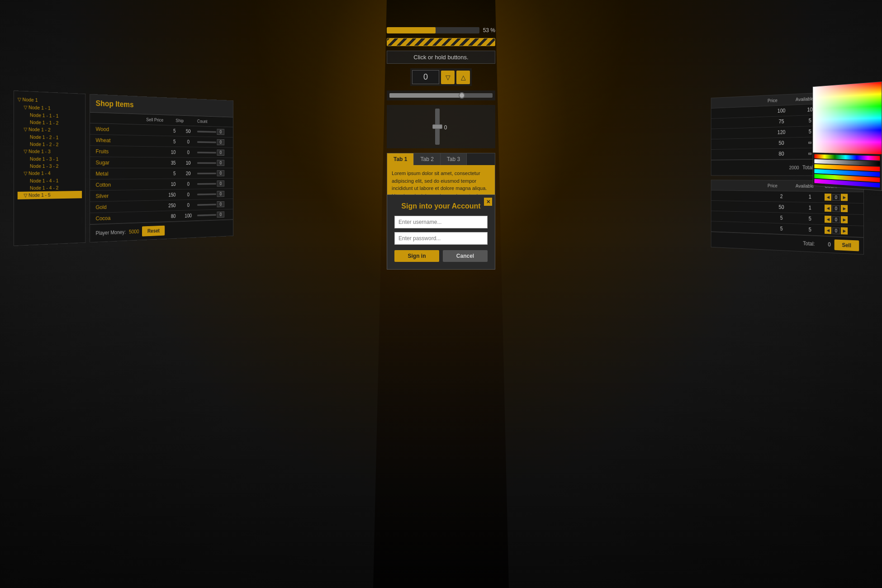  I want to click on item-name-cotton: Cotton, so click(127, 185).